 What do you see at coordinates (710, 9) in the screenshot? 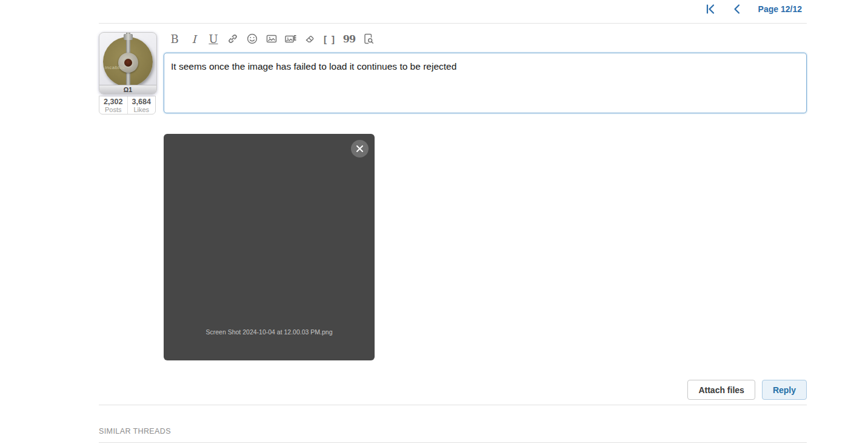
I see `first-page-button` at bounding box center [710, 9].